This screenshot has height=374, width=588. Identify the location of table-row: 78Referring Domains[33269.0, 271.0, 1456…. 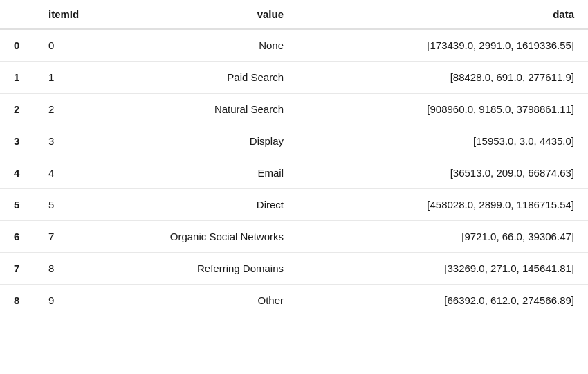
(294, 269).